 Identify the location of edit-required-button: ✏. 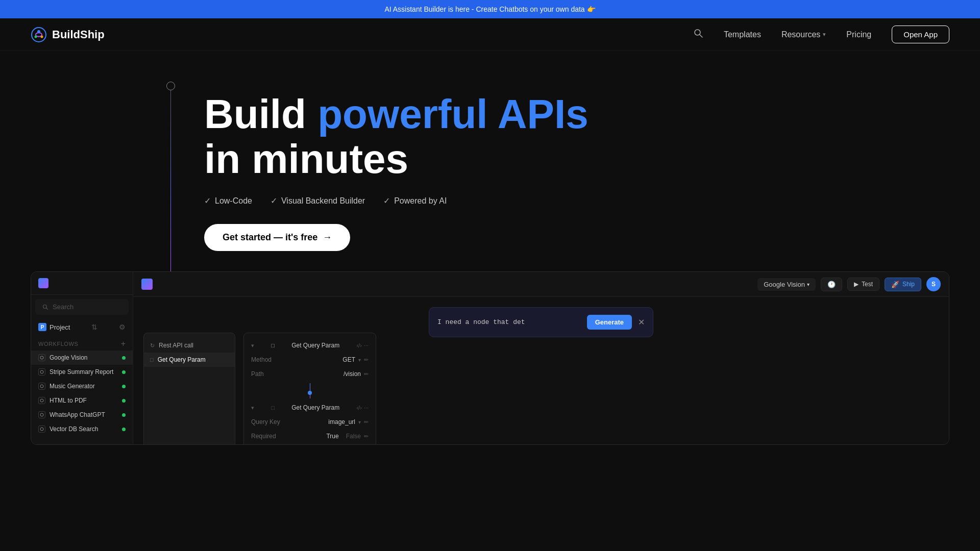
(366, 437).